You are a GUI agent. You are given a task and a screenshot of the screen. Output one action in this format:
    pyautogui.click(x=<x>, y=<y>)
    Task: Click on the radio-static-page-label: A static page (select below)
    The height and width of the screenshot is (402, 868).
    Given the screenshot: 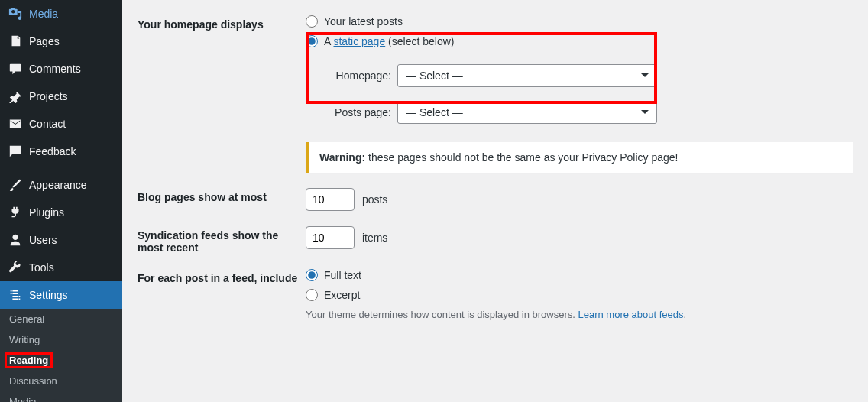 What is the action you would take?
    pyautogui.click(x=389, y=41)
    